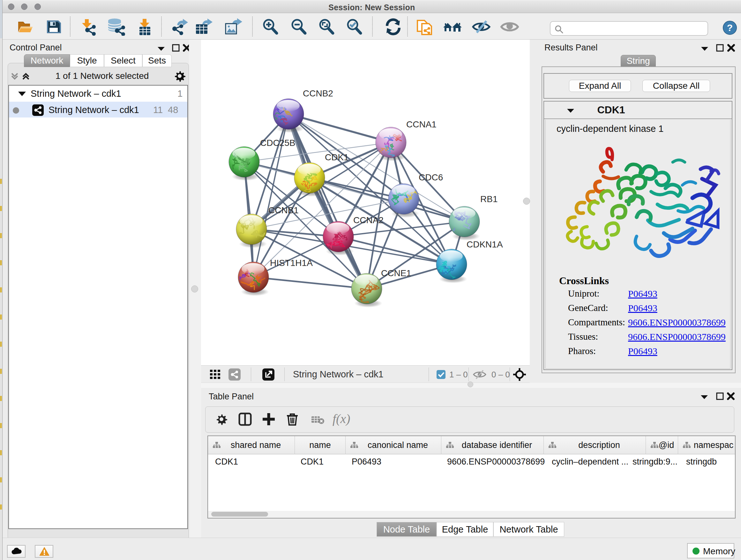  I want to click on svg-text: HIST1H1A, so click(291, 263).